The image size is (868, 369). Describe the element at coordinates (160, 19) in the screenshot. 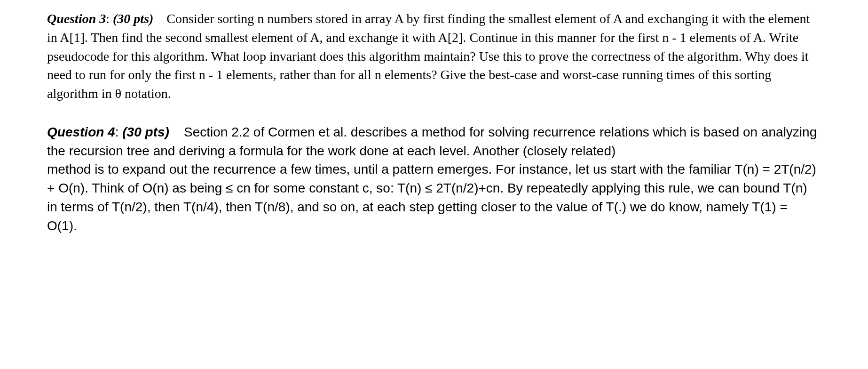

I see `question-3-spacer` at that location.